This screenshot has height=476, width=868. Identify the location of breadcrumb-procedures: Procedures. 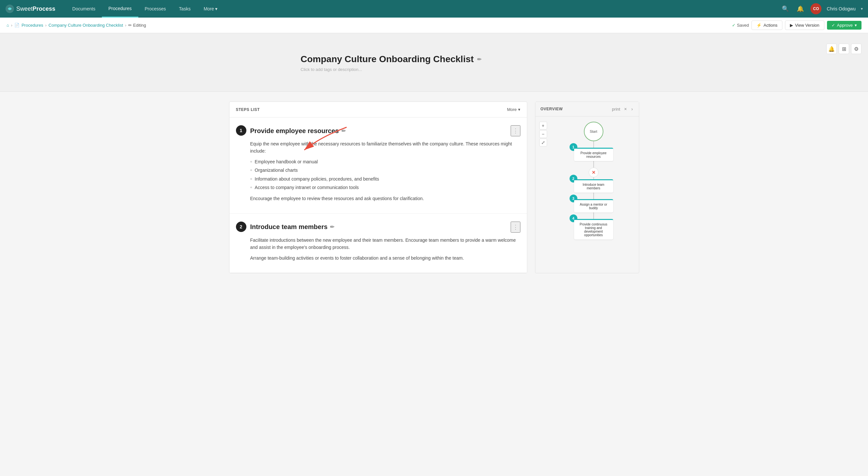
(32, 25).